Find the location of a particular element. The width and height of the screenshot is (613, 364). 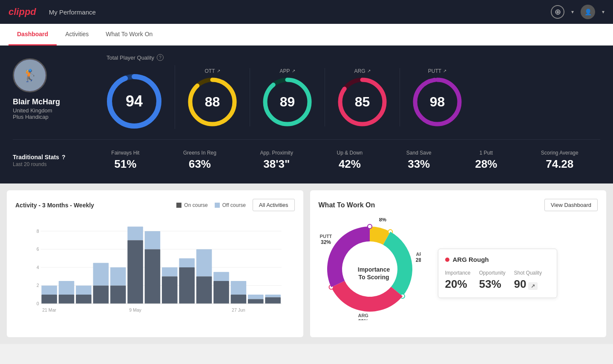

view-dashboard-button: View Dashboard is located at coordinates (571, 205).